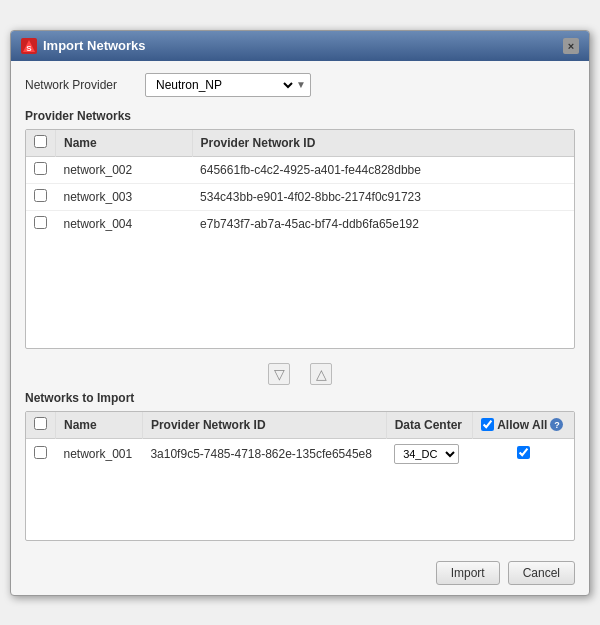 The width and height of the screenshot is (600, 625). What do you see at coordinates (29, 48) in the screenshot?
I see `svg-text: S` at bounding box center [29, 48].